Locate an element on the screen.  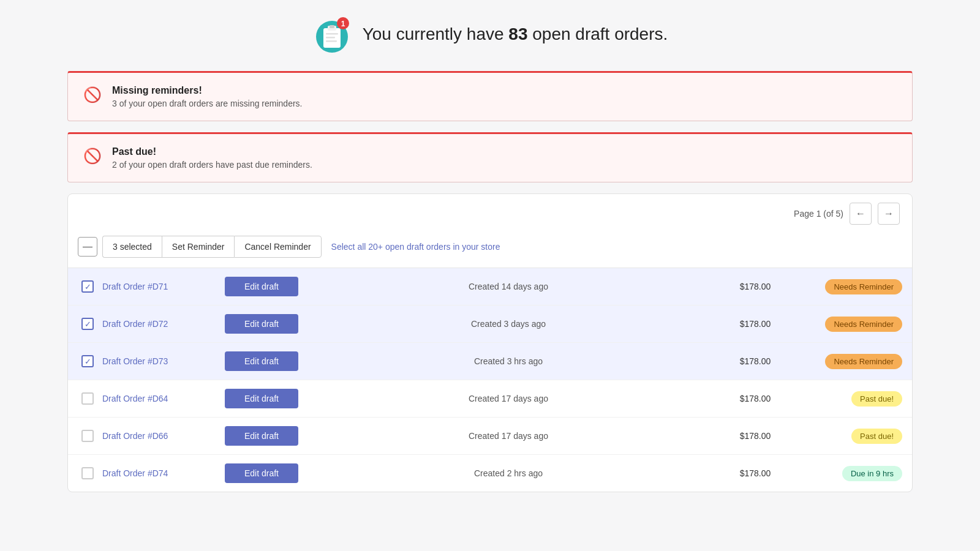
order-name-D71: Draft Order #D71 is located at coordinates (164, 287).